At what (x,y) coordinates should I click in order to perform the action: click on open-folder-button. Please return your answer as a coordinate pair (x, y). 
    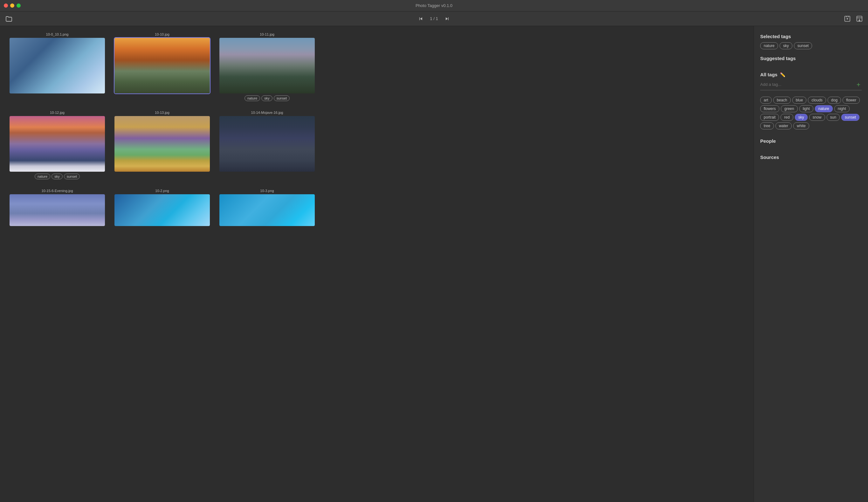
    Looking at the image, I should click on (9, 19).